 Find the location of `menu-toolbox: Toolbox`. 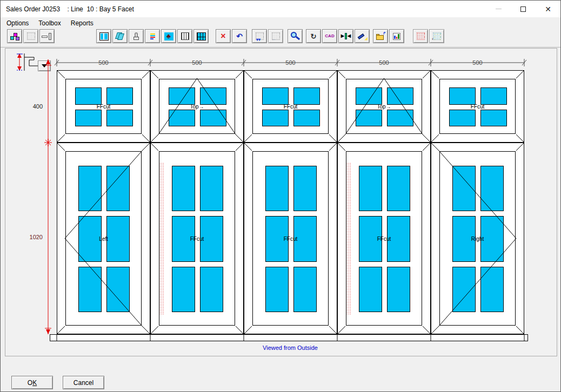

menu-toolbox: Toolbox is located at coordinates (50, 23).